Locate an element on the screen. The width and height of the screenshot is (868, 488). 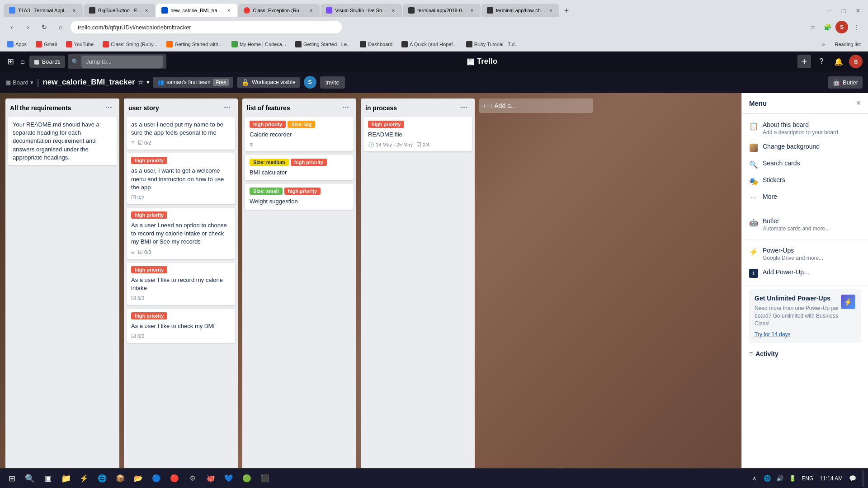
bookmark-reading-list: Reading list is located at coordinates (848, 44).